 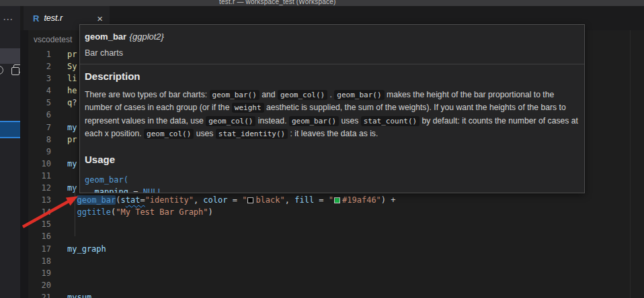 What do you see at coordinates (72, 66) in the screenshot?
I see `code-token: Sy` at bounding box center [72, 66].